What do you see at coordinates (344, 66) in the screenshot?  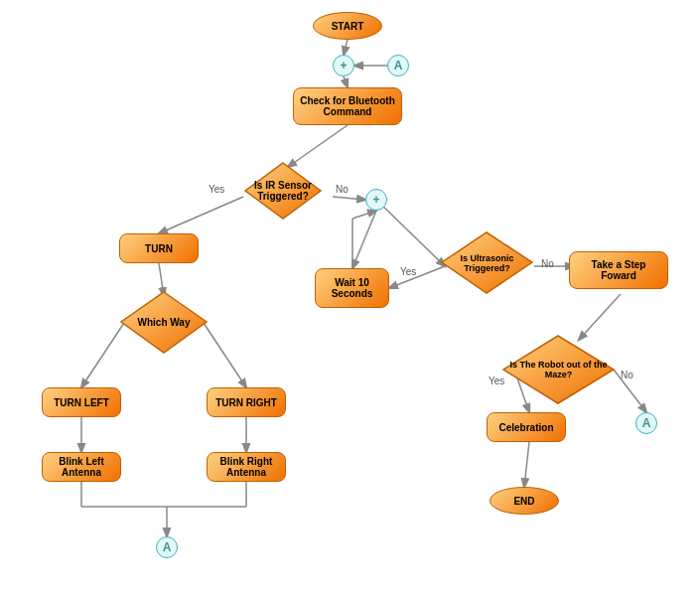 I see `plus1-connector: +` at bounding box center [344, 66].